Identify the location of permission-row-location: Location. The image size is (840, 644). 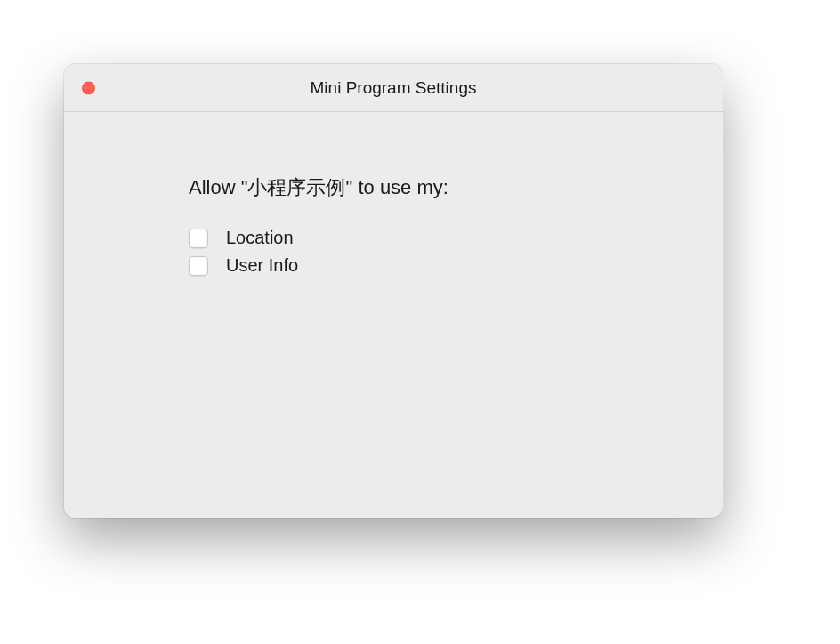
(393, 238).